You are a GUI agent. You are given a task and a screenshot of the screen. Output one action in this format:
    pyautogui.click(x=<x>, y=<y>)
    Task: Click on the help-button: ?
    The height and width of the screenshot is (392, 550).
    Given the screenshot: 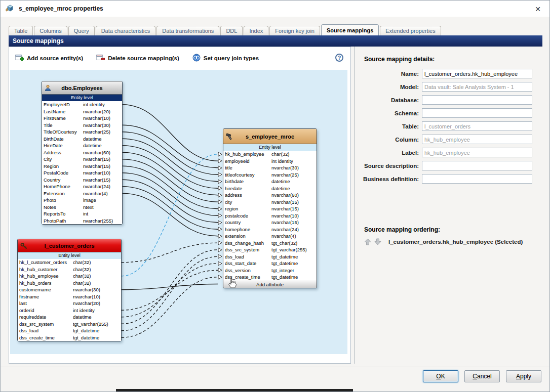 What is the action you would take?
    pyautogui.click(x=339, y=58)
    